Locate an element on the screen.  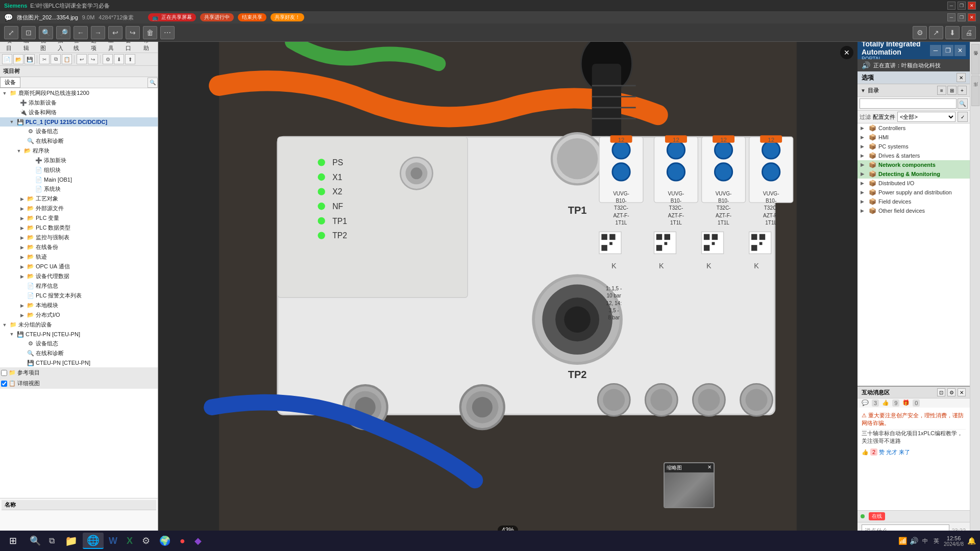
ime-en-icon: 英 is located at coordinates (936, 541).